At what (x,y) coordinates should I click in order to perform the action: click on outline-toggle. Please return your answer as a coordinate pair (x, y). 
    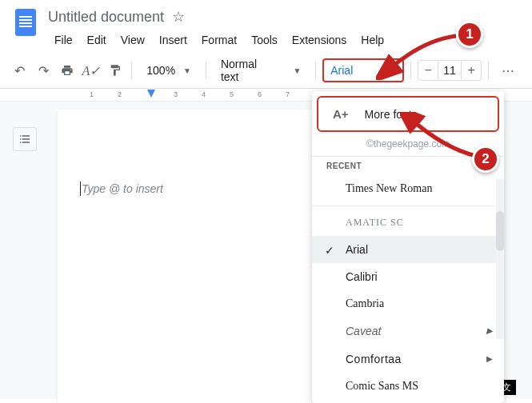
    Looking at the image, I should click on (25, 139).